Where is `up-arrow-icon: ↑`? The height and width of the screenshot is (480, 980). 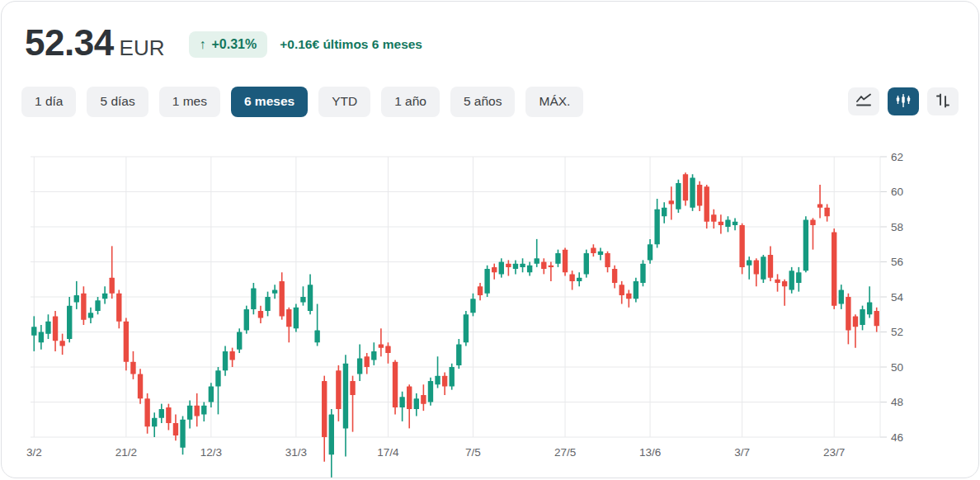
up-arrow-icon: ↑ is located at coordinates (203, 45).